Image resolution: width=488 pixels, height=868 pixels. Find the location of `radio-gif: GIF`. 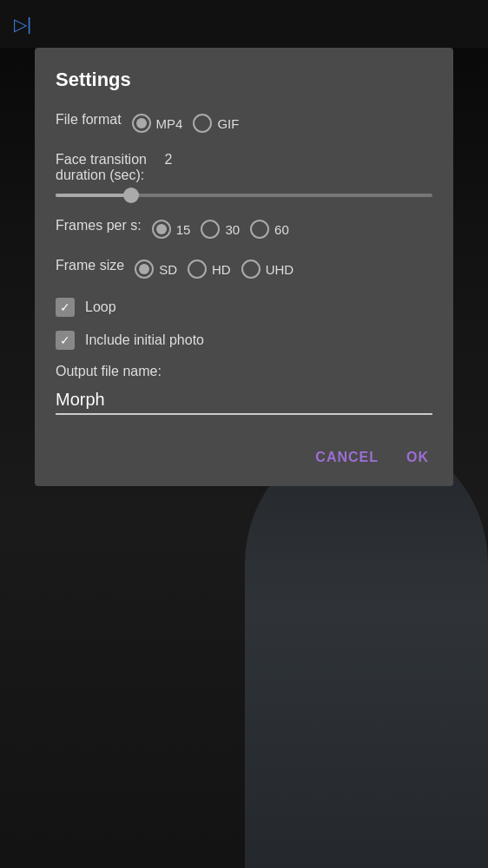

radio-gif: GIF is located at coordinates (215, 123).